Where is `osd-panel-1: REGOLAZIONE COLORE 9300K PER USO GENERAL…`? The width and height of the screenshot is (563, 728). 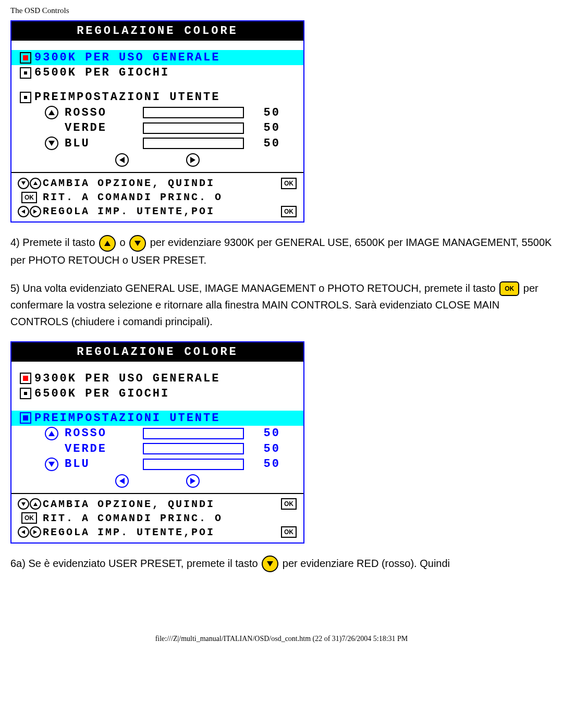
osd-panel-1: REGOLAZIONE COLORE 9300K PER USO GENERAL… is located at coordinates (157, 121).